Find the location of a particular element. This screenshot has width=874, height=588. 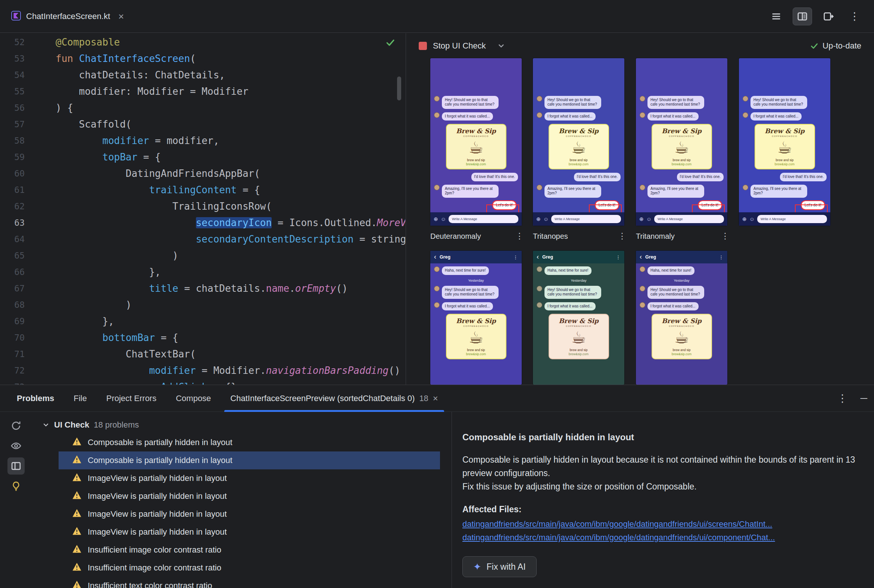

problem-label: ImageView is partially hidden in layout is located at coordinates (158, 532).